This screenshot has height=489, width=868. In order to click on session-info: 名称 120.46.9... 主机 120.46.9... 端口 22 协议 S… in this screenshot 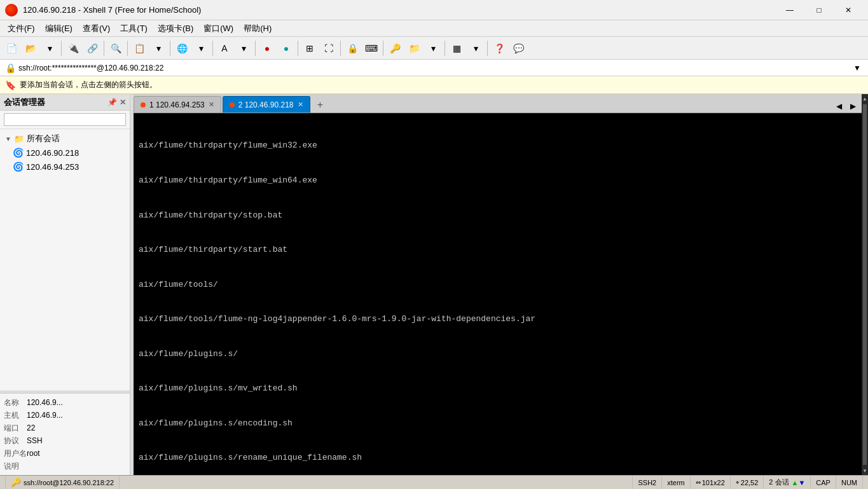, I will do `click(65, 434)`.